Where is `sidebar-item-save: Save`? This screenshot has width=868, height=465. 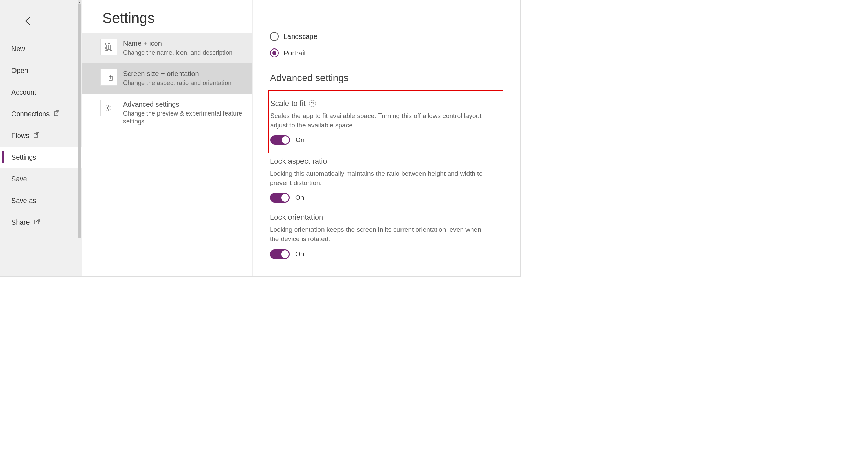 sidebar-item-save: Save is located at coordinates (41, 179).